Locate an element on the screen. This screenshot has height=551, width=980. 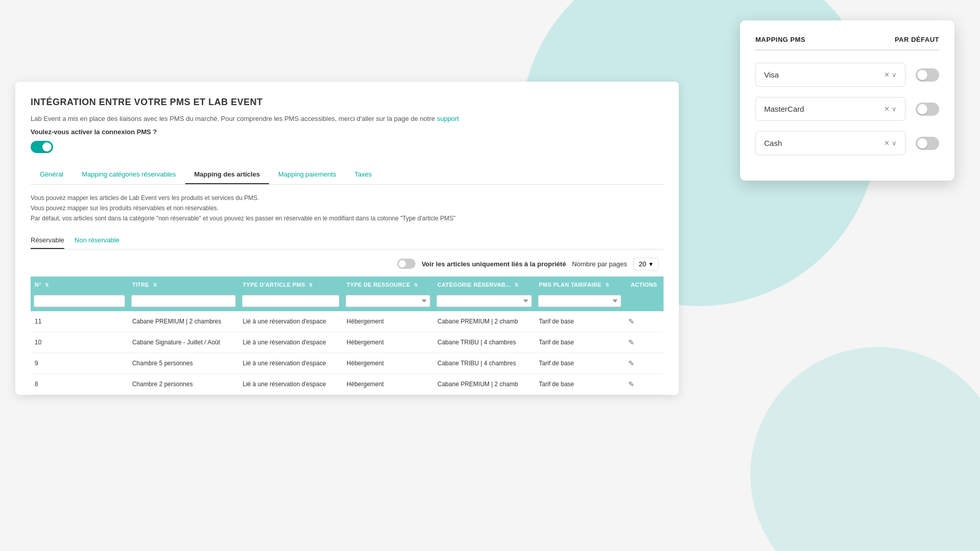
visa-select: Visa ✕ ∨ is located at coordinates (830, 74).